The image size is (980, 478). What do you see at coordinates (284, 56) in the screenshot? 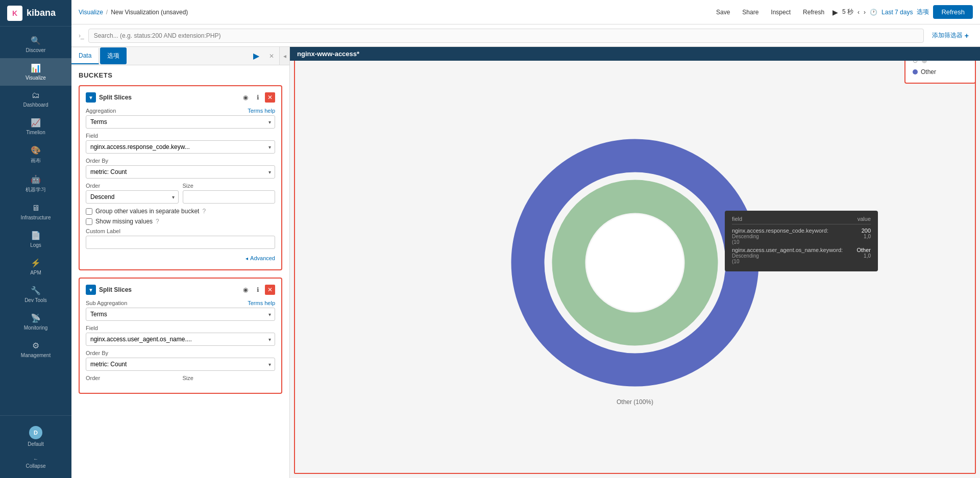
I see `collapse-panel-button: ◂` at bounding box center [284, 56].